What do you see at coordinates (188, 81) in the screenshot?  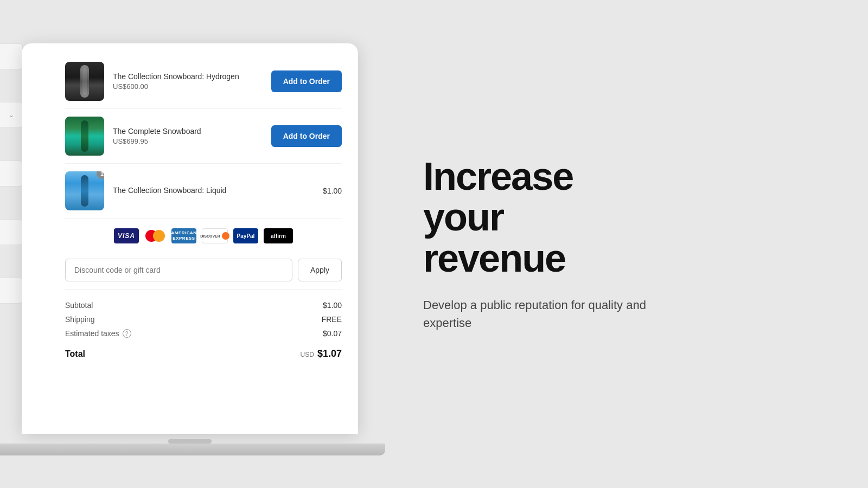 I see `product-info-hydrogen: The Collection Snowboard: Hydrogen US$60…` at bounding box center [188, 81].